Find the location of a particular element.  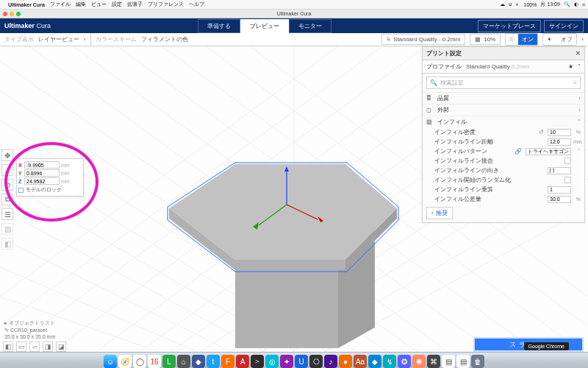

infill-density-input is located at coordinates (559, 132).